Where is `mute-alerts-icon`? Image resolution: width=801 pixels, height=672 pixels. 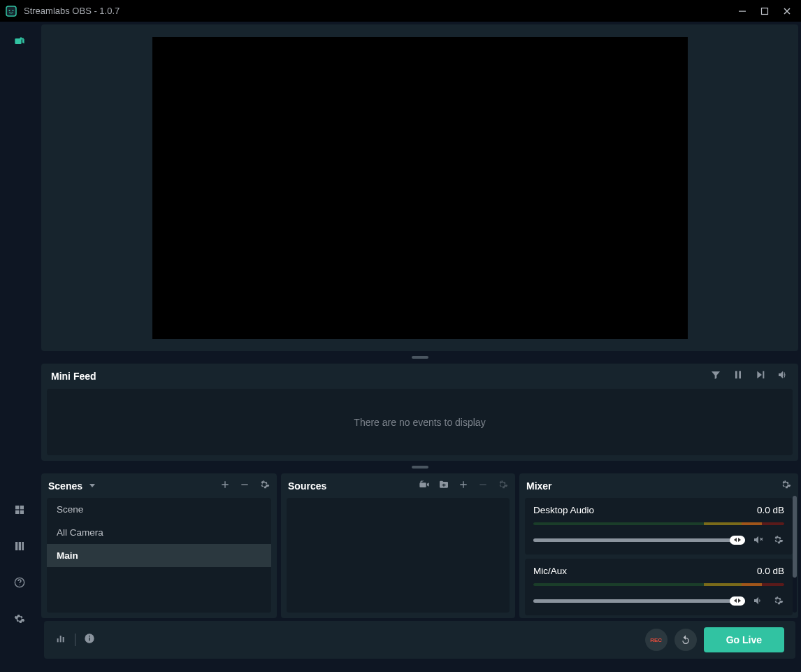 mute-alerts-icon is located at coordinates (783, 376).